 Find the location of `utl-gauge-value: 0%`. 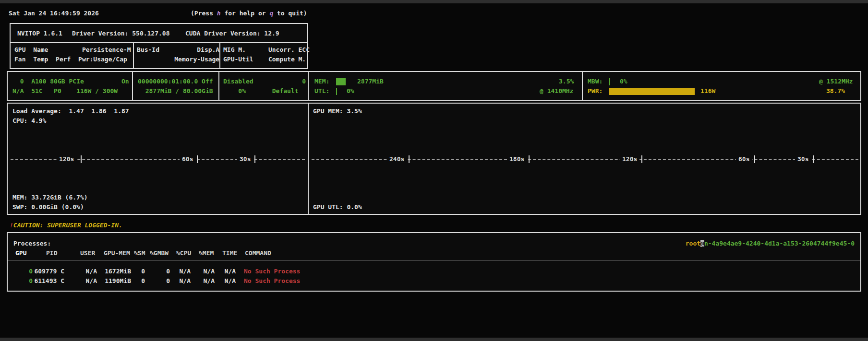

utl-gauge-value: 0% is located at coordinates (350, 91).